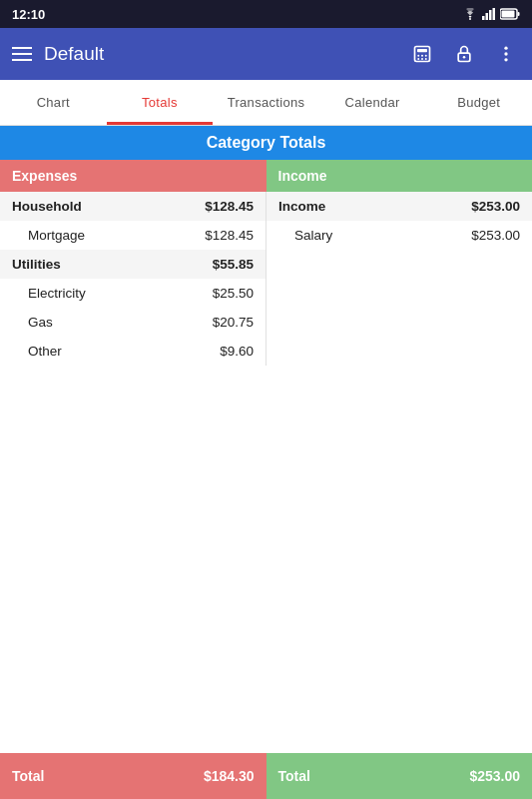  Describe the element at coordinates (266, 176) in the screenshot. I see `column-headers: Expenses Income` at that location.